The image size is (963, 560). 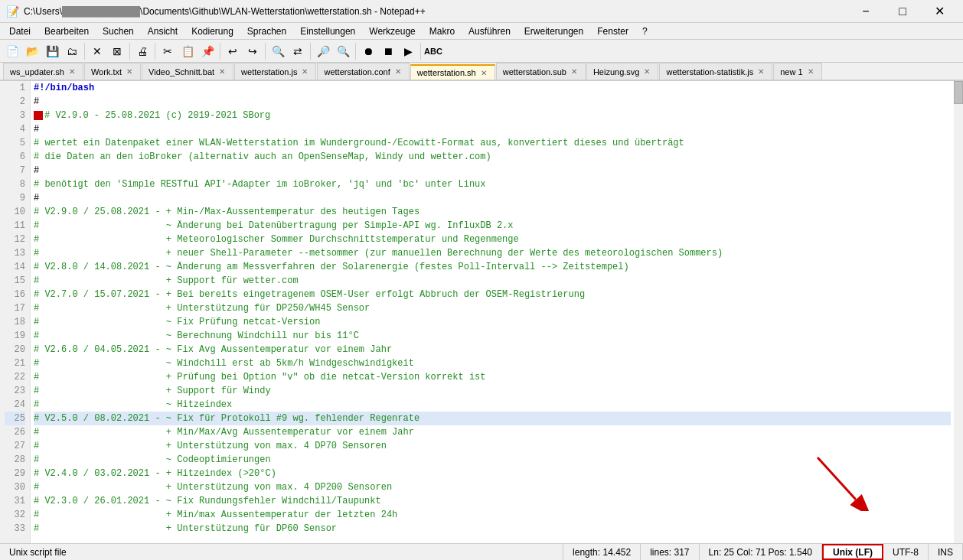 What do you see at coordinates (853, 552) in the screenshot?
I see `status-line-ending: Unix (LF)` at bounding box center [853, 552].